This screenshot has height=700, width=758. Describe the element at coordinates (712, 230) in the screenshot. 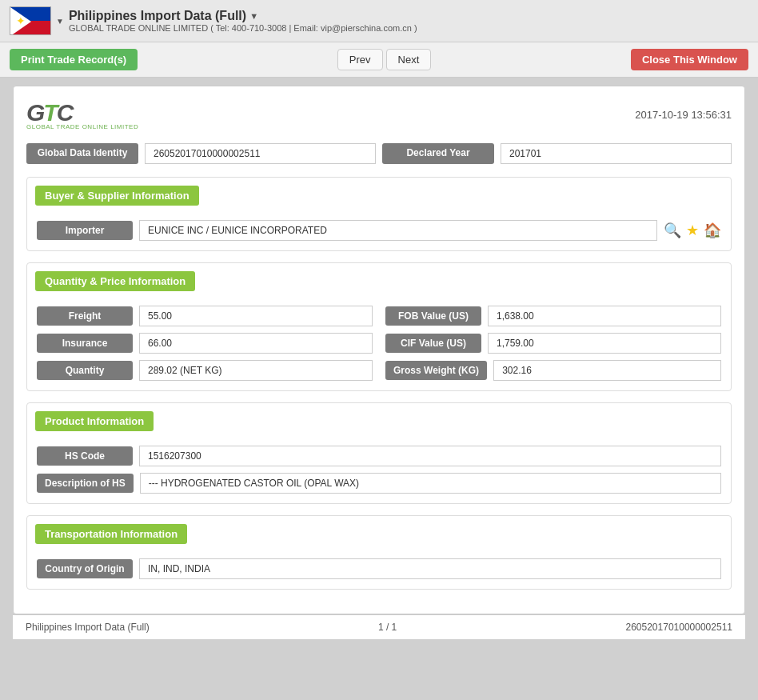

I see `home-icon: 🏠` at that location.